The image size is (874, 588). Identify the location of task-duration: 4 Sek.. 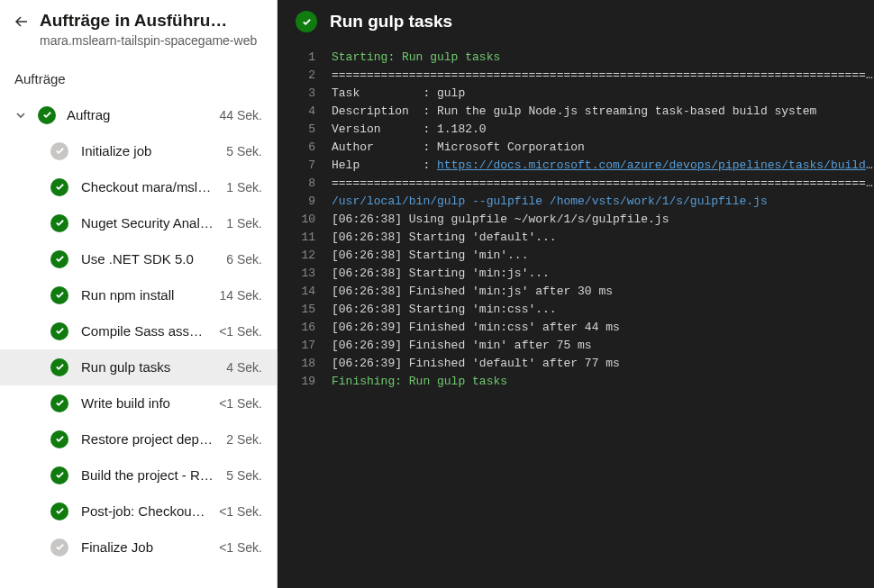
(244, 367).